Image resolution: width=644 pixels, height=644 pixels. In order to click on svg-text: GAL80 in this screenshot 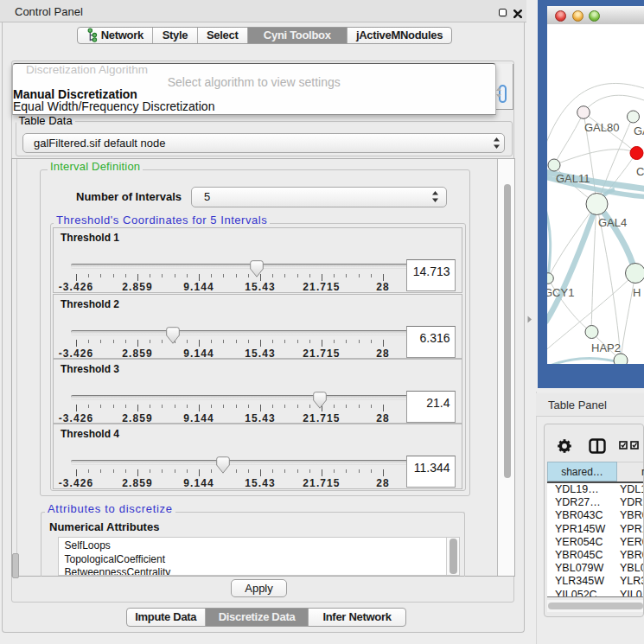, I will do `click(602, 128)`.